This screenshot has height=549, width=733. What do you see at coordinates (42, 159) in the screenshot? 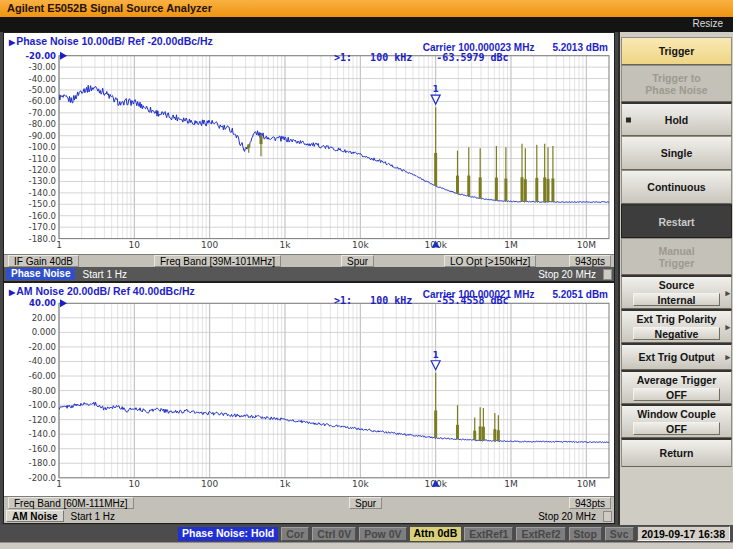
I see `svg-text: -110.0` at bounding box center [42, 159].